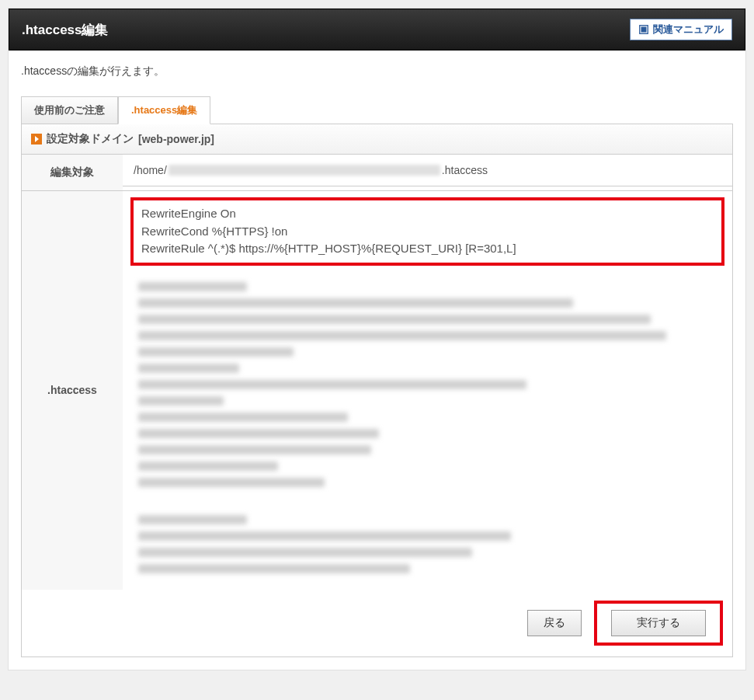 Image resolution: width=754 pixels, height=700 pixels. I want to click on page-description: .htaccessの編集が行えます。, so click(377, 73).